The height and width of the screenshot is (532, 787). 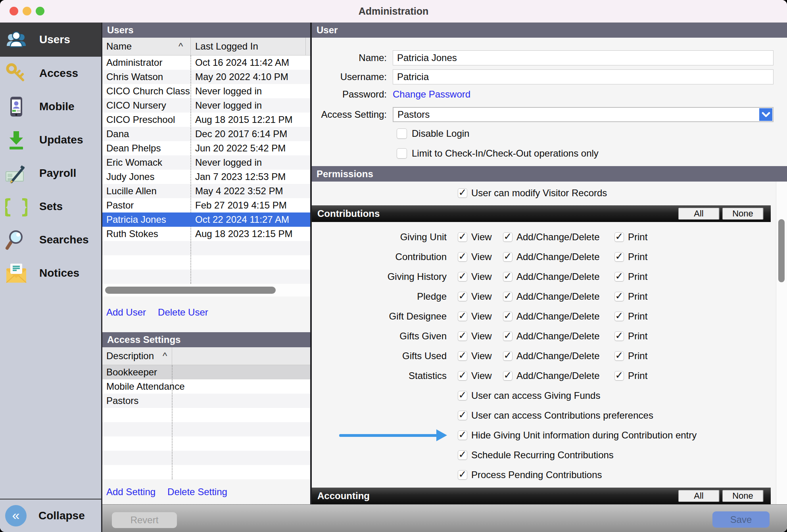 What do you see at coordinates (463, 193) in the screenshot?
I see `visitor-records-checkbox` at bounding box center [463, 193].